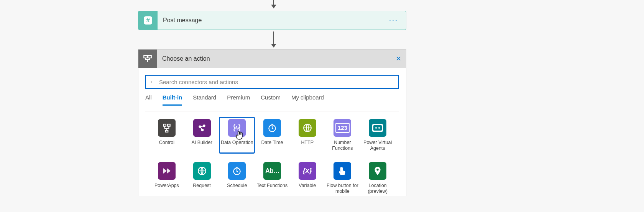 The image size is (644, 212). What do you see at coordinates (149, 100) in the screenshot?
I see `tab-all: All` at bounding box center [149, 100].